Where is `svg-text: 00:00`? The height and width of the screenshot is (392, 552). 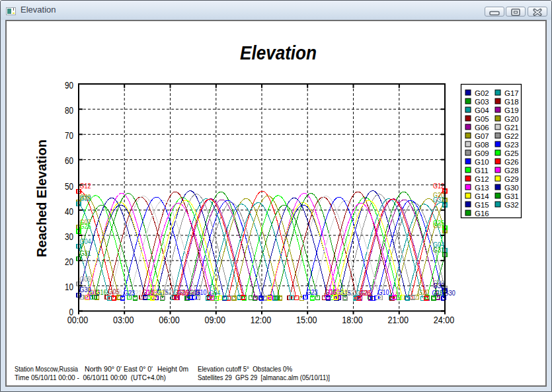
svg-text: 00:00 is located at coordinates (78, 320).